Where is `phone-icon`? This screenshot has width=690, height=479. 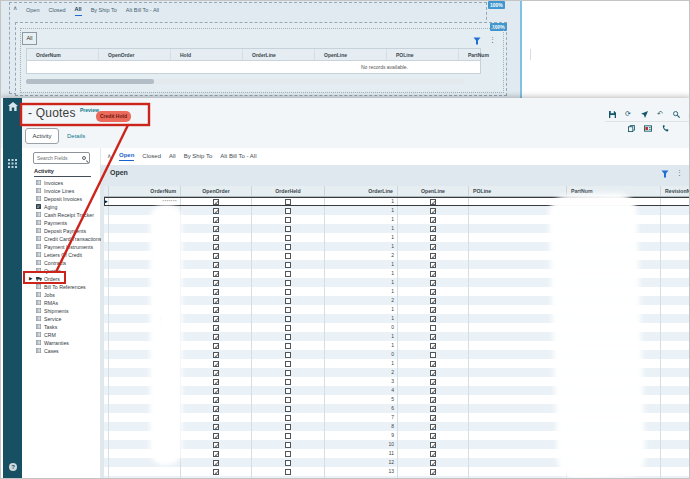
phone-icon is located at coordinates (665, 128).